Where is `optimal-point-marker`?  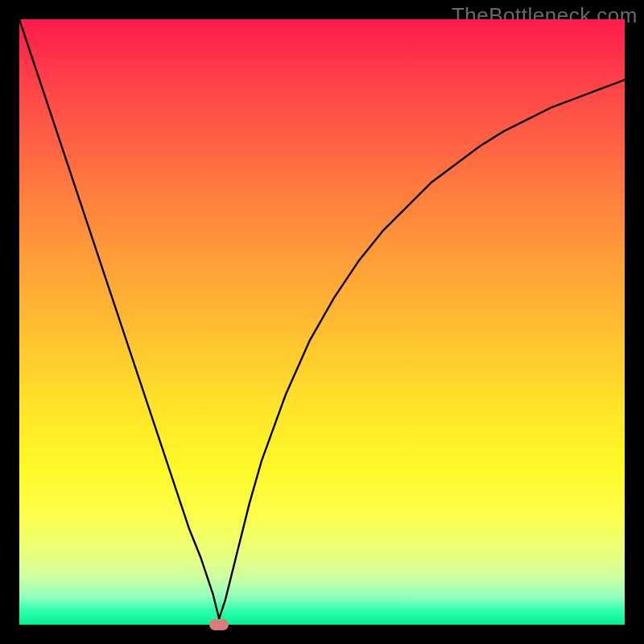 optimal-point-marker is located at coordinates (219, 625).